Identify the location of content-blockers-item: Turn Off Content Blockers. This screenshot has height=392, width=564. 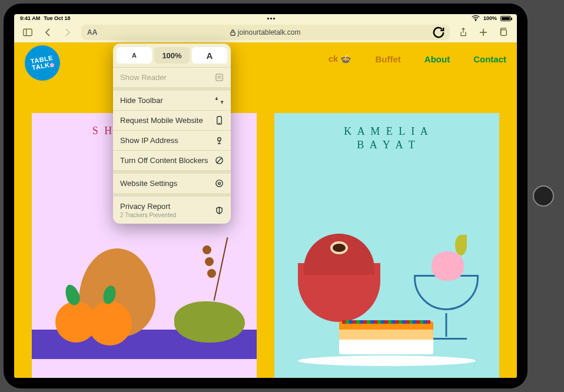
(172, 162).